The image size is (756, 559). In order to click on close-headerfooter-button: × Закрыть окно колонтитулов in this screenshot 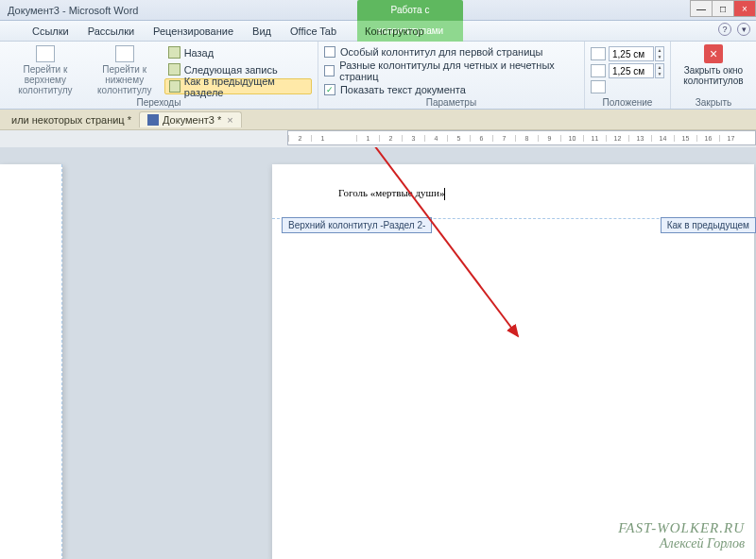, I will do `click(713, 65)`.